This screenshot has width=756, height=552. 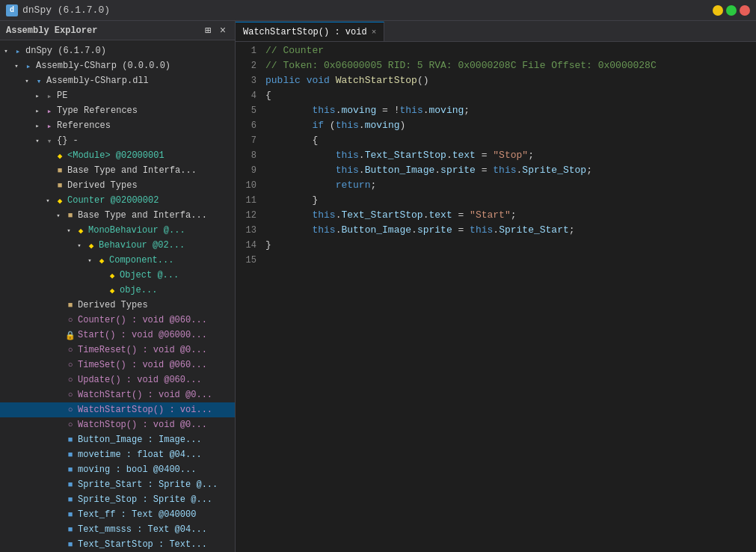 What do you see at coordinates (117, 440) in the screenshot?
I see `tree-item: ■Button_Image : Image...` at bounding box center [117, 440].